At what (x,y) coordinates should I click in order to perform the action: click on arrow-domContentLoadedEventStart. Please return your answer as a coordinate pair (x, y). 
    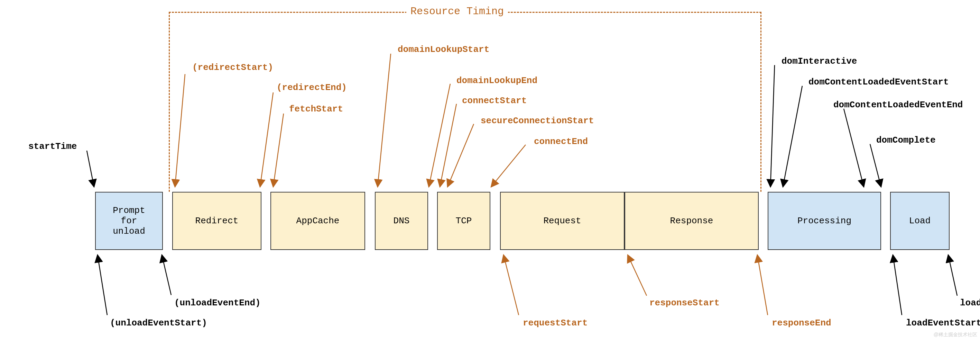
    Looking at the image, I should click on (793, 136).